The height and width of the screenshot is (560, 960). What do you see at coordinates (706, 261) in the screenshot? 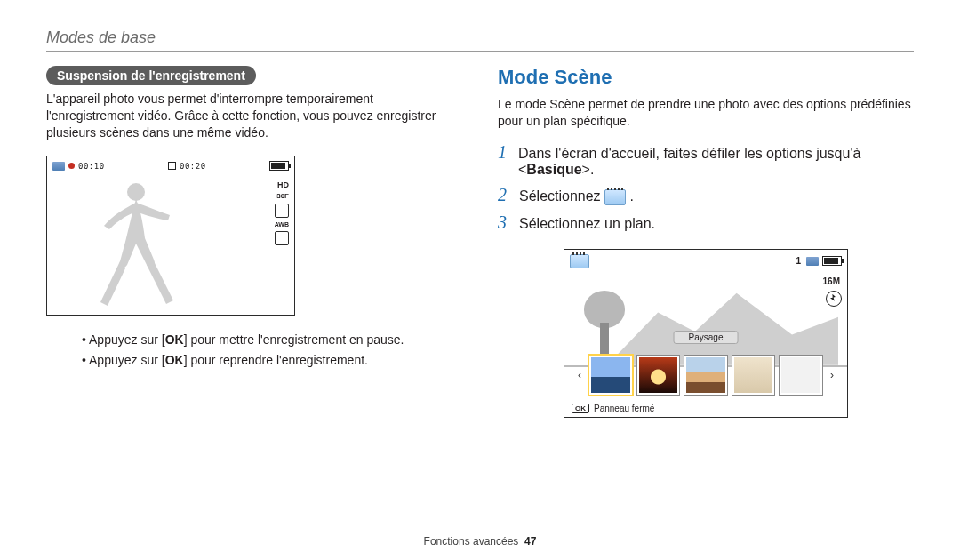
I see `screenshot-top-bar: 1` at bounding box center [706, 261].